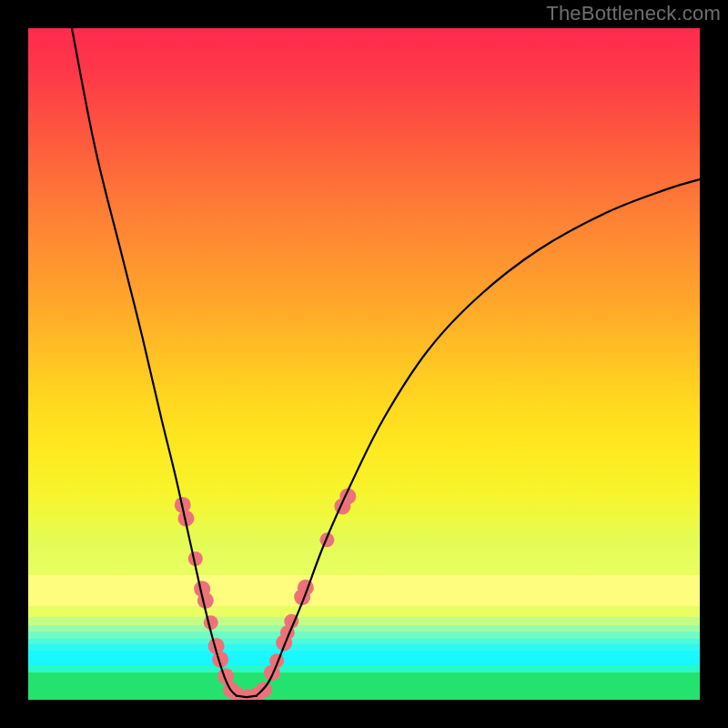 The width and height of the screenshot is (728, 728). What do you see at coordinates (211, 622) in the screenshot?
I see `data-marker` at bounding box center [211, 622].